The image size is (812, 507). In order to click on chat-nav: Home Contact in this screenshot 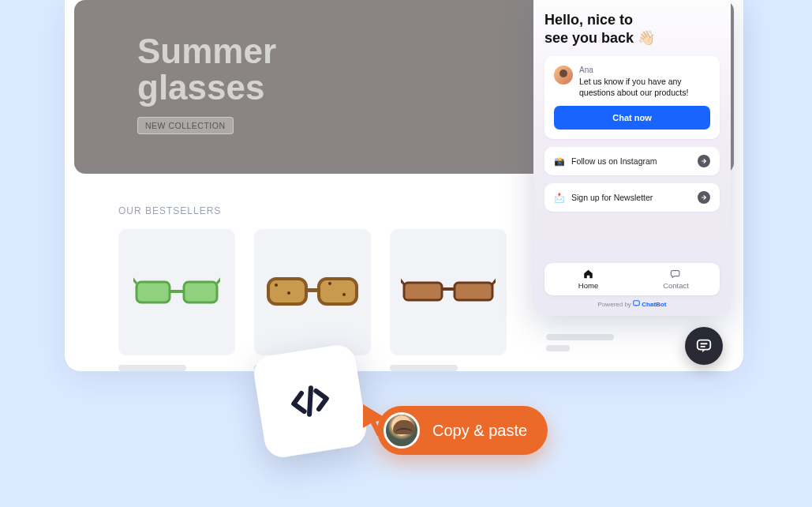, I will do `click(632, 280)`.